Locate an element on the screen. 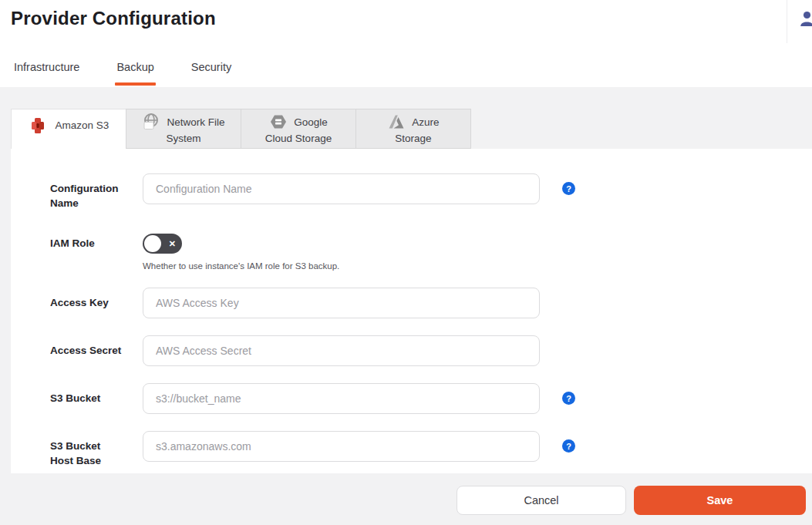  access-secret-label: Access Secret is located at coordinates (96, 351).